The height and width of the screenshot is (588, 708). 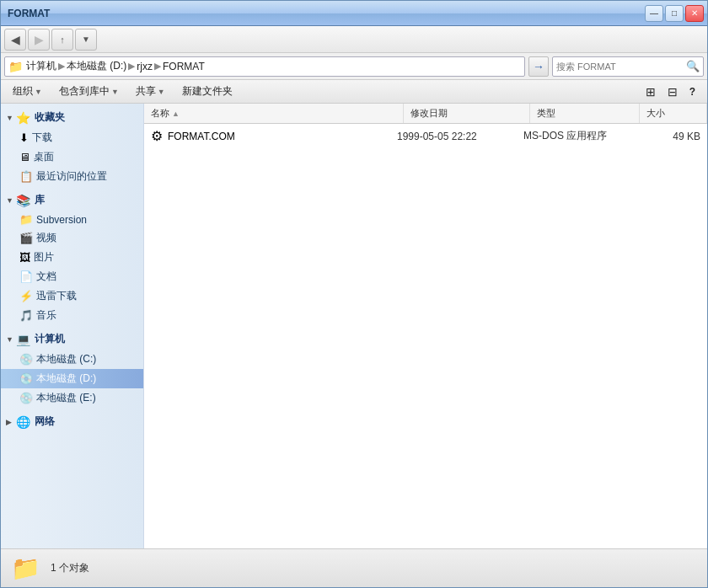 I want to click on address-input-container: 📁 计算机 ▶ 本地磁盘 (D:) ▶ rjxz ▶ FORMAT, so click(x=265, y=67).